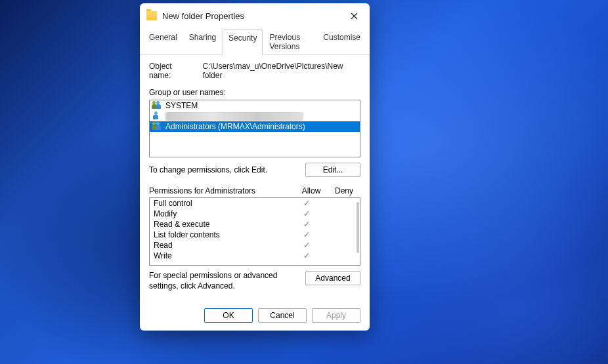 Image resolution: width=608 pixels, height=364 pixels. I want to click on edit-button: Edit..., so click(333, 170).